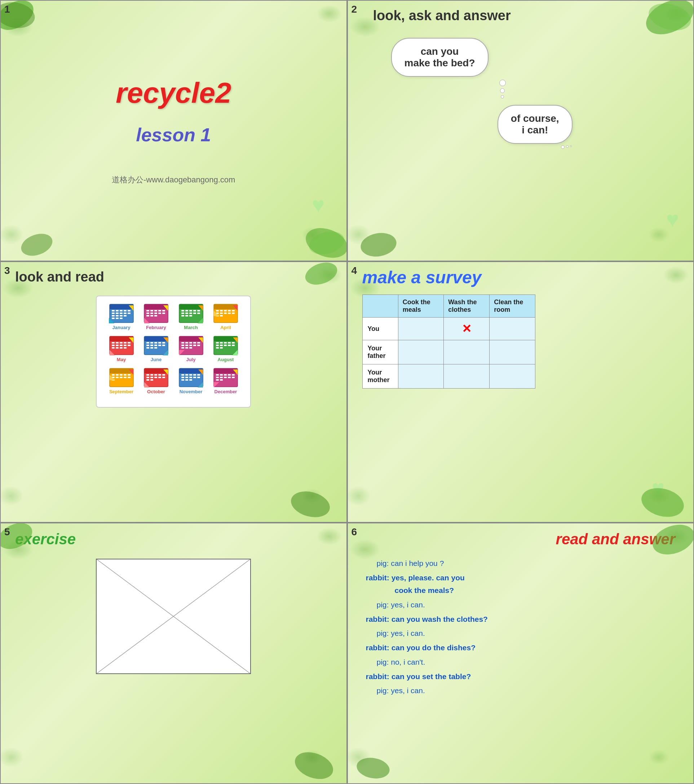 The image size is (694, 784). I want to click on survey-father-cook, so click(420, 352).